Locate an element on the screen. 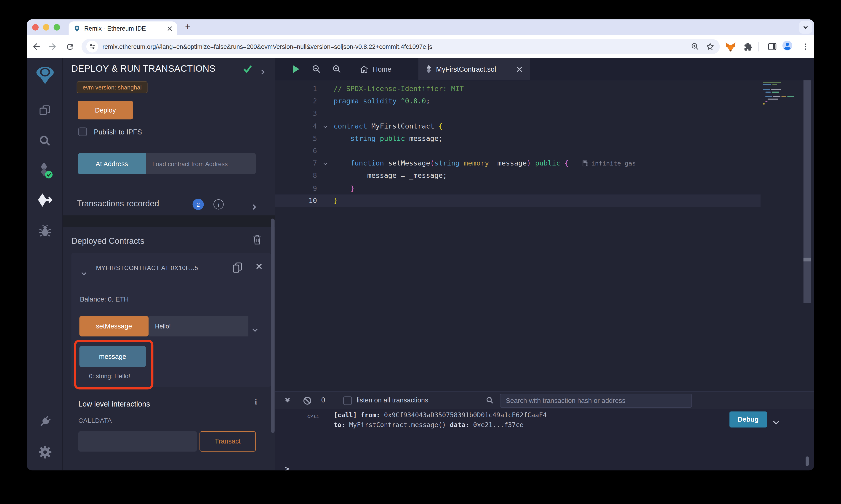  publish-ipfs-checkbox is located at coordinates (83, 132).